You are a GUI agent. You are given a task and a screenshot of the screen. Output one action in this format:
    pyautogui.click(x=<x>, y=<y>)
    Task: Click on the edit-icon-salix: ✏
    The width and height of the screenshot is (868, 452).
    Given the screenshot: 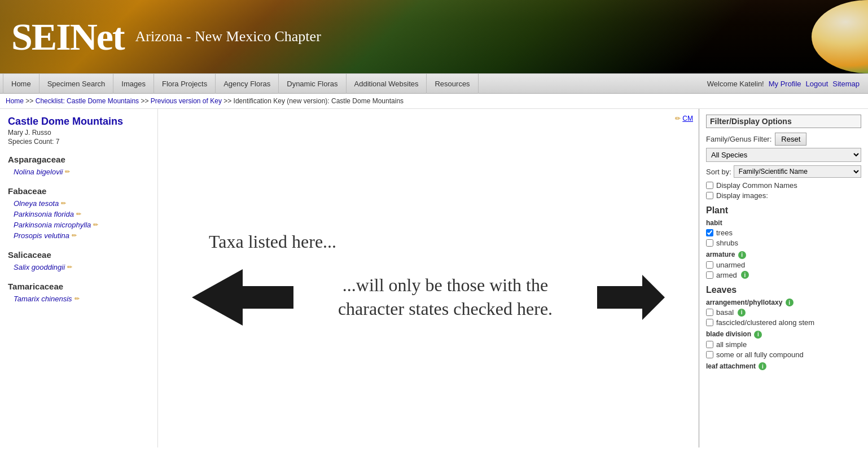 What is the action you would take?
    pyautogui.click(x=70, y=267)
    